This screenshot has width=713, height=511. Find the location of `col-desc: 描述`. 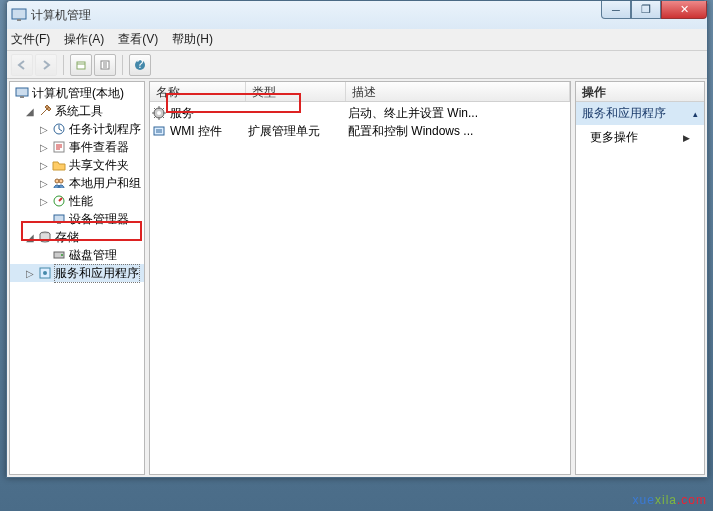

col-desc: 描述 is located at coordinates (458, 92).